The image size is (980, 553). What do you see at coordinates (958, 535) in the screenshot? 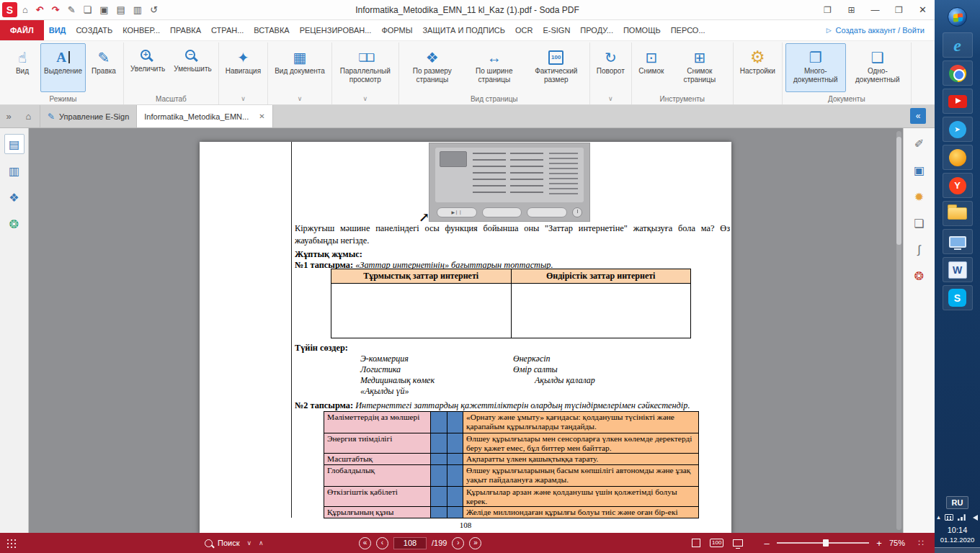
I see `taskbar-clock: 10:14 01.12.2020` at bounding box center [958, 535].